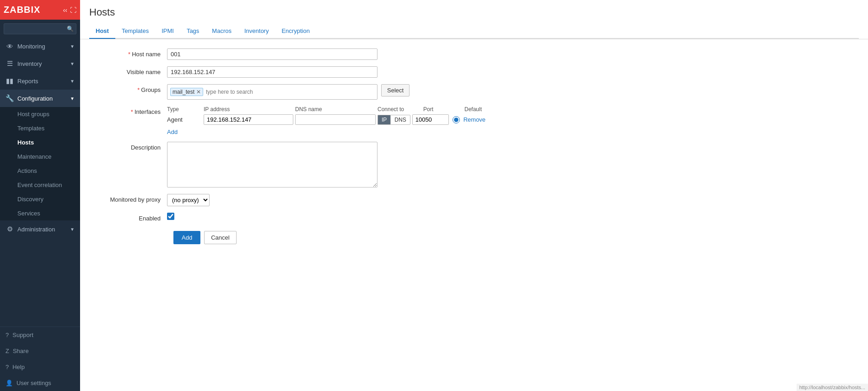  What do you see at coordinates (130, 111) in the screenshot?
I see `interfaces-label: *Interfaces` at bounding box center [130, 111].